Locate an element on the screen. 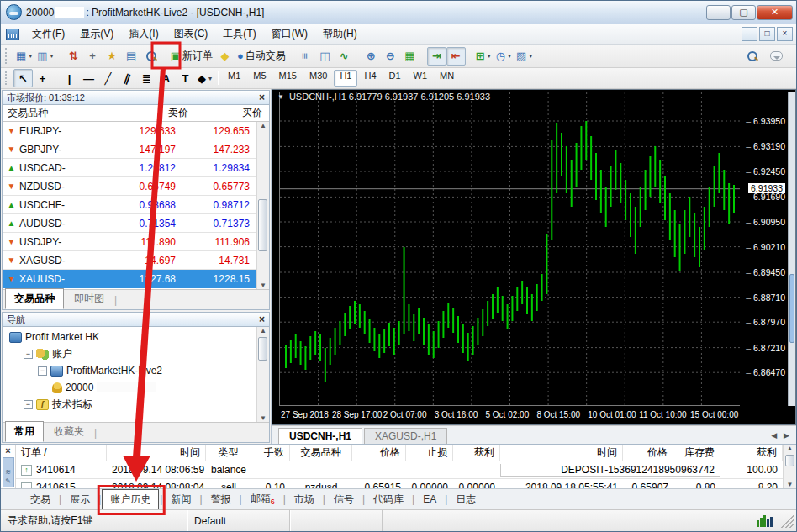 The height and width of the screenshot is (532, 797). tree-item-profit-market-hk: Profit Market HK is located at coordinates (129, 337).